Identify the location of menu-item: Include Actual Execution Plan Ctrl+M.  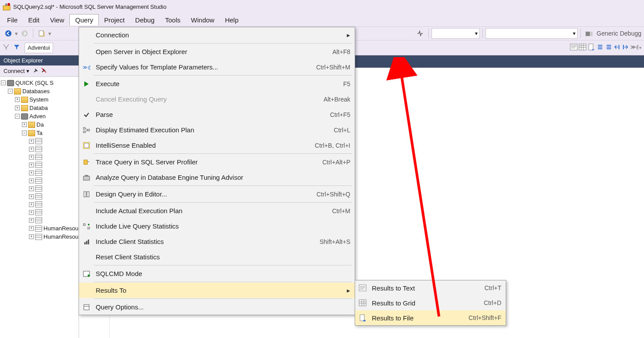
(217, 211).